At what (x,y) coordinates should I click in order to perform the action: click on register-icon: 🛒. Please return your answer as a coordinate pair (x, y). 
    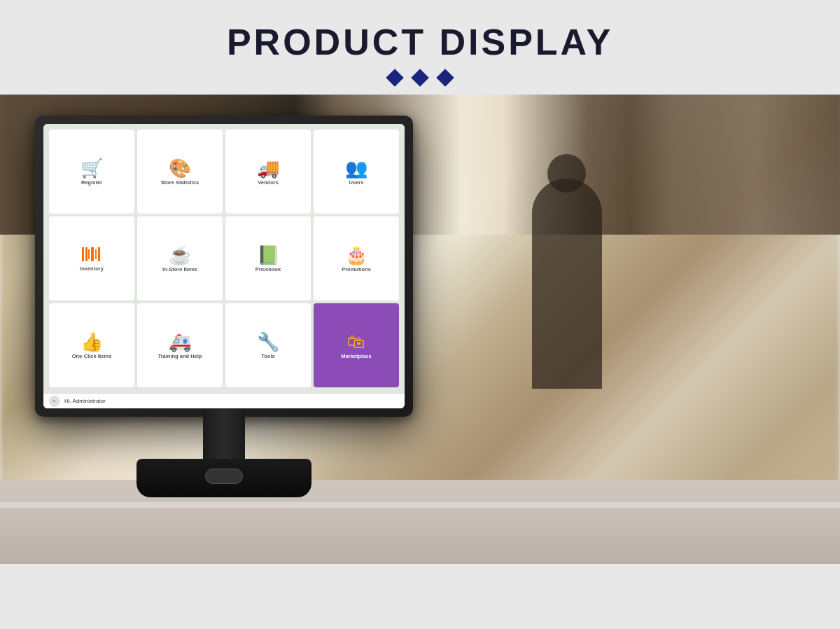
    Looking at the image, I should click on (92, 168).